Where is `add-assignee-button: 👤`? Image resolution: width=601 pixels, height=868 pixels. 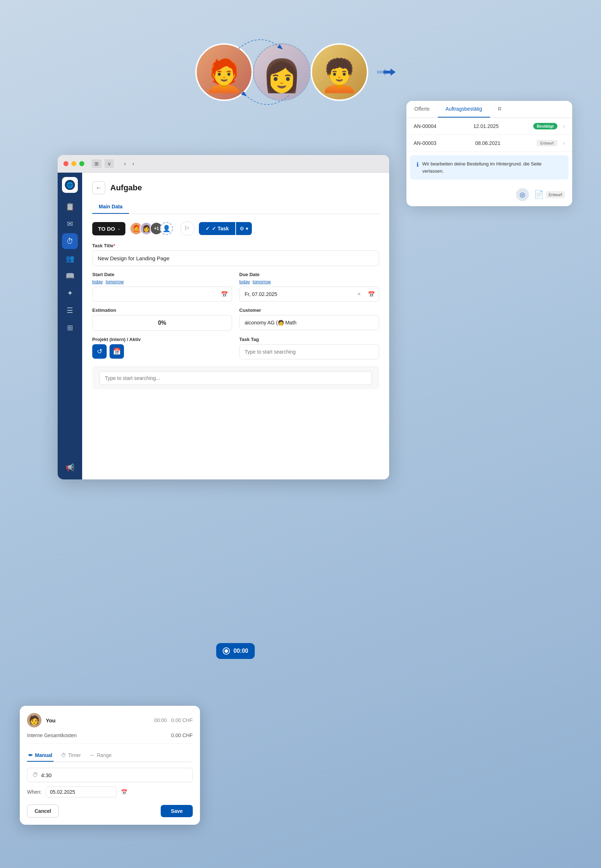 add-assignee-button: 👤 is located at coordinates (166, 228).